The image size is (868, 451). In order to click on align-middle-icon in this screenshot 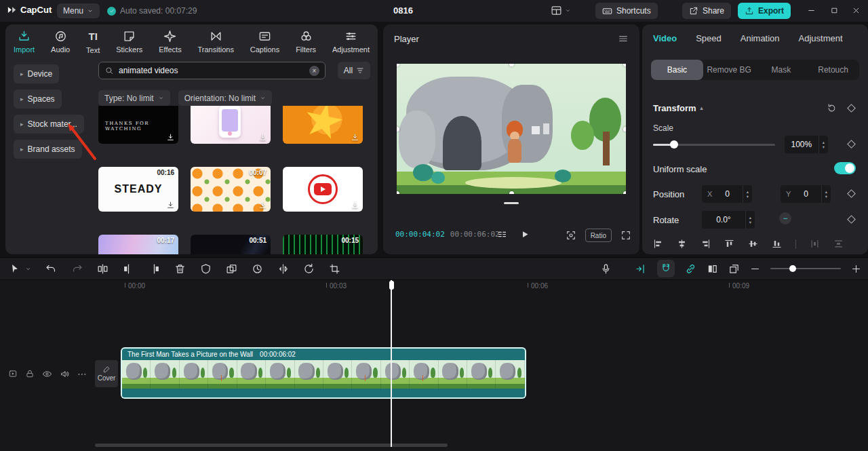, I will do `click(753, 244)`.